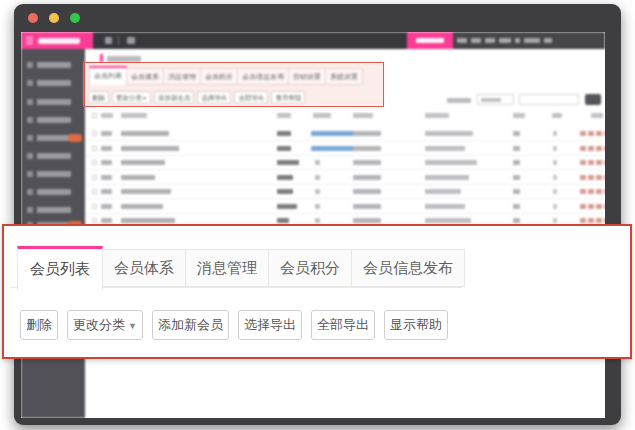 Image resolution: width=635 pixels, height=430 pixels. What do you see at coordinates (108, 40) in the screenshot?
I see `grid-icon` at bounding box center [108, 40].